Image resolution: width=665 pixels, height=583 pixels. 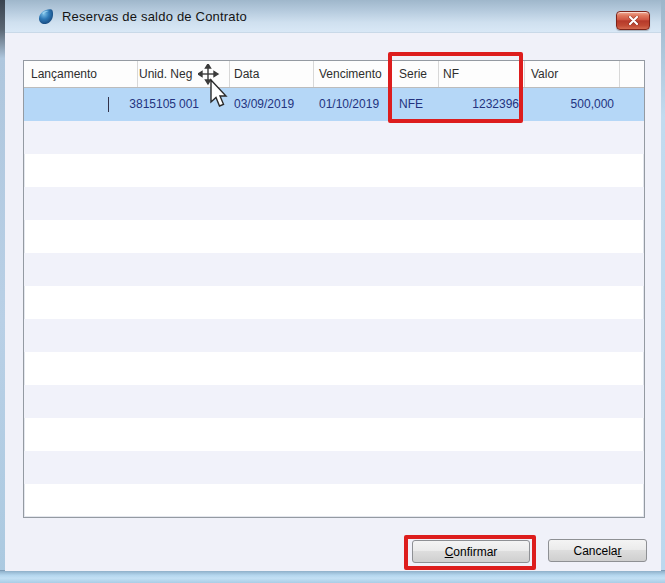 What do you see at coordinates (620, 551) in the screenshot?
I see `cancel-button-accel: r` at bounding box center [620, 551].